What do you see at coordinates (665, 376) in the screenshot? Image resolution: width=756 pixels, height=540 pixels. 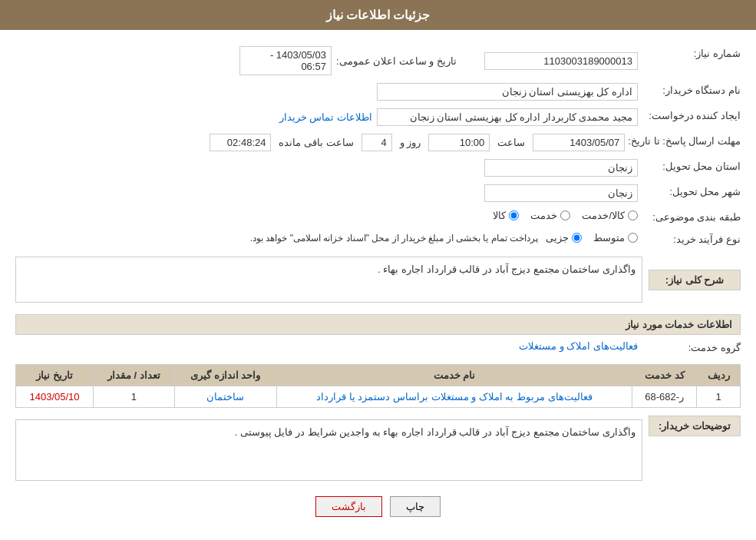 I see `col-header-code: کد خدمت` at bounding box center [665, 376].